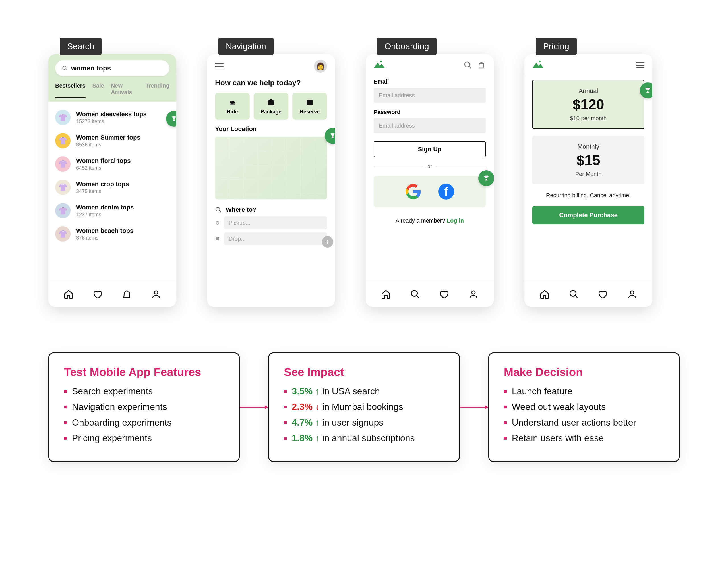 This screenshot has height=583, width=728. What do you see at coordinates (112, 234) in the screenshot?
I see `list-item: 👚 Women beach tops 876 items` at bounding box center [112, 234].